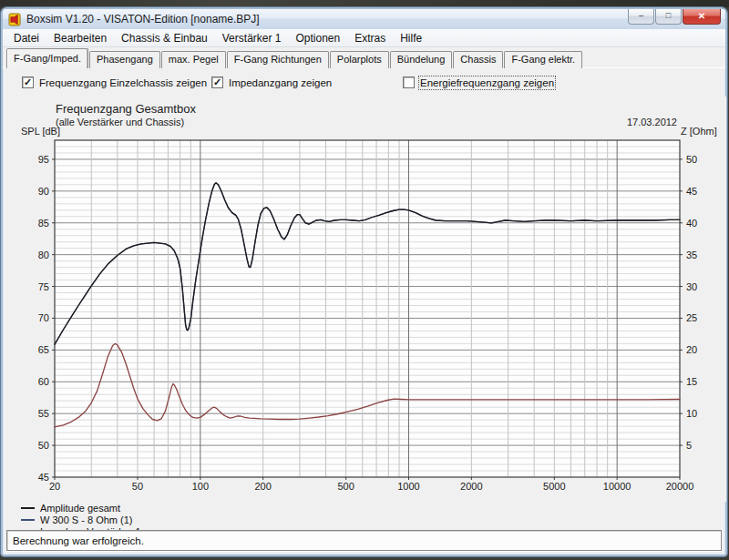  I want to click on legend-label-w300s: W 300 S - 8 Ohm (1), so click(86, 520).